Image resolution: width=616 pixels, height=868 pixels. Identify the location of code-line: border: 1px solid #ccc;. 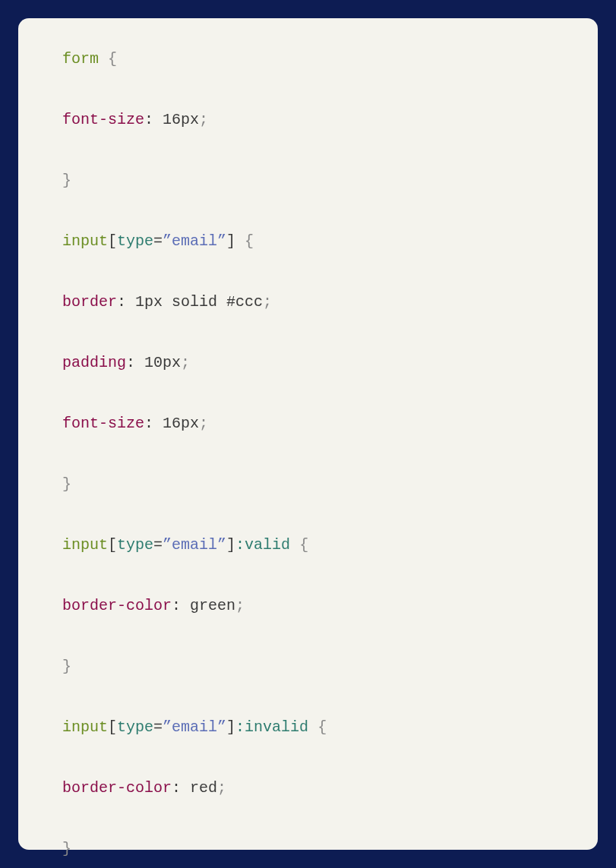
(308, 302).